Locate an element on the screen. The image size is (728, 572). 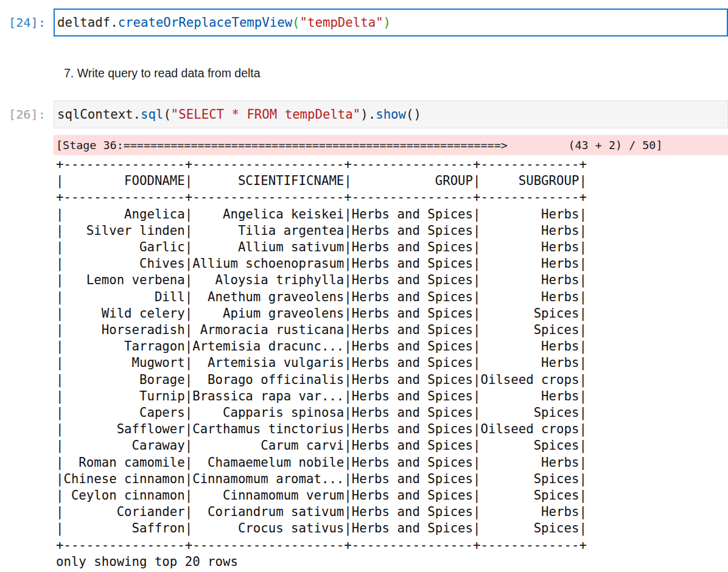
code-line-24: deltadf.createOrReplaceTempView("tempDel… is located at coordinates (224, 23).